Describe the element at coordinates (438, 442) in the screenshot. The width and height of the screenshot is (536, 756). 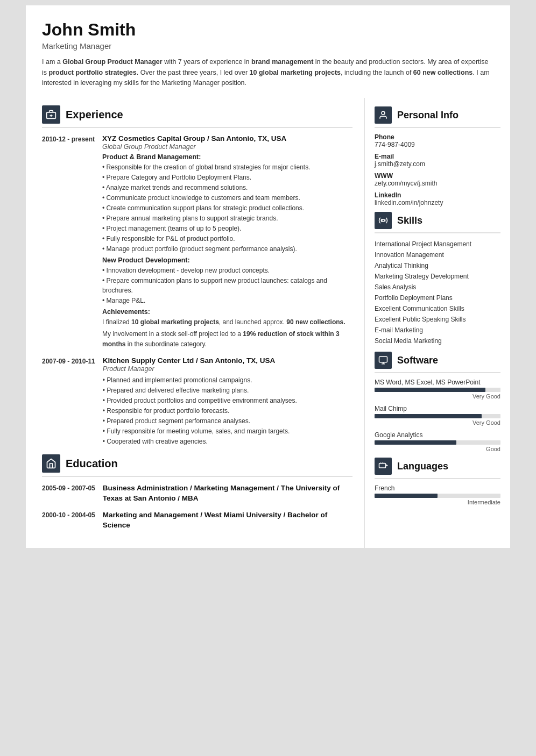
I see `software-item-3: Google Analytics Good` at that location.